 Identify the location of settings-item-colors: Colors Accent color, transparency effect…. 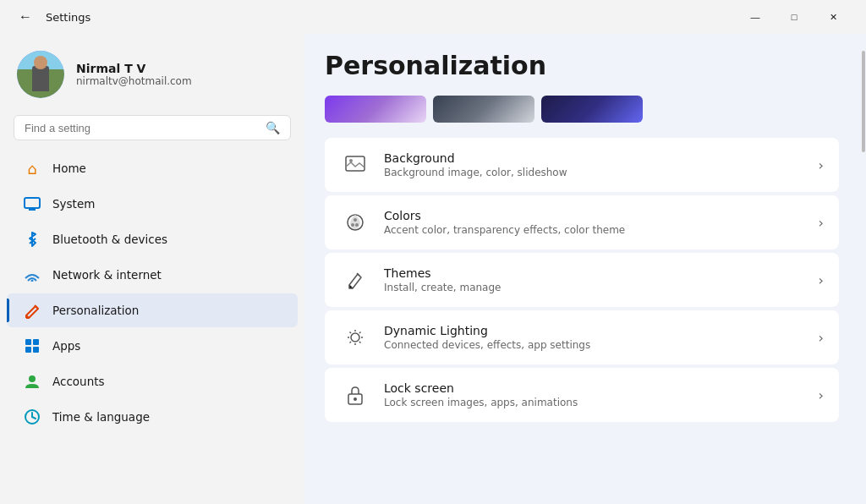
(582, 222).